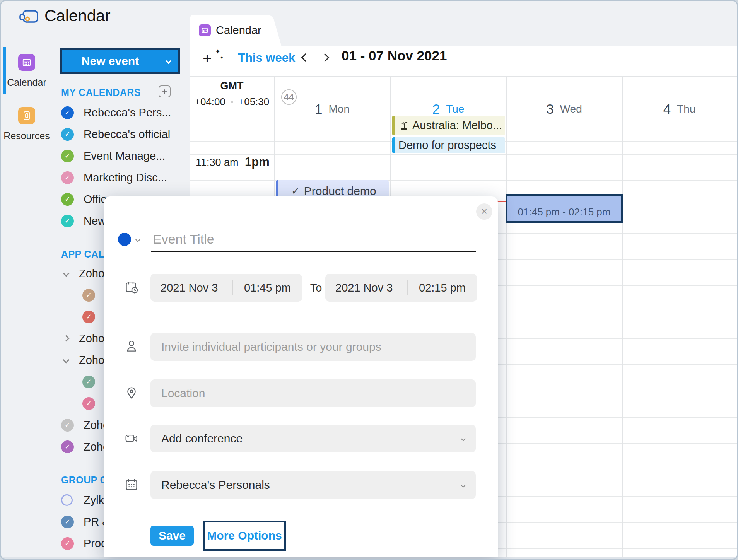 The width and height of the screenshot is (738, 560). What do you see at coordinates (150, 241) in the screenshot?
I see `text-cursor` at bounding box center [150, 241].